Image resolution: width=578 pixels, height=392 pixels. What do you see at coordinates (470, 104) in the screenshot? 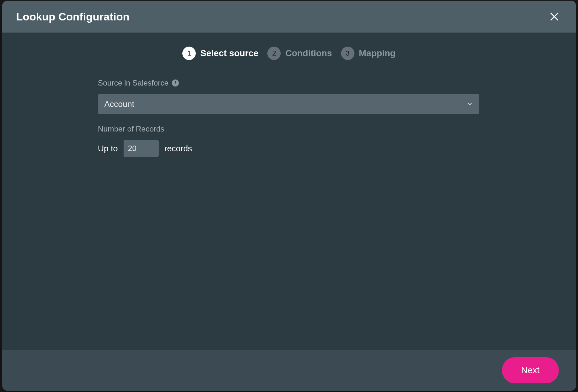
I see `chevron-down-icon` at bounding box center [470, 104].